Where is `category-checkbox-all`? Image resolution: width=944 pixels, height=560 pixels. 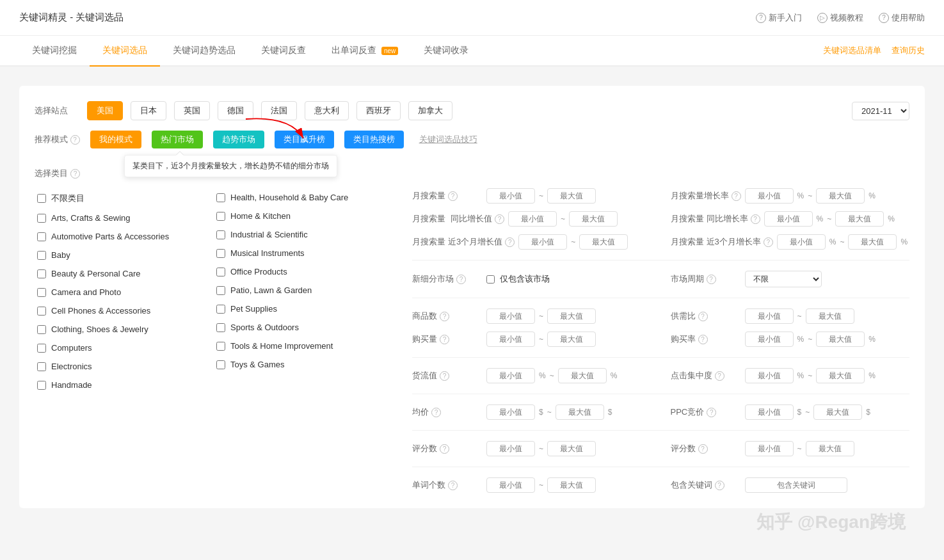 category-checkbox-all is located at coordinates (42, 198).